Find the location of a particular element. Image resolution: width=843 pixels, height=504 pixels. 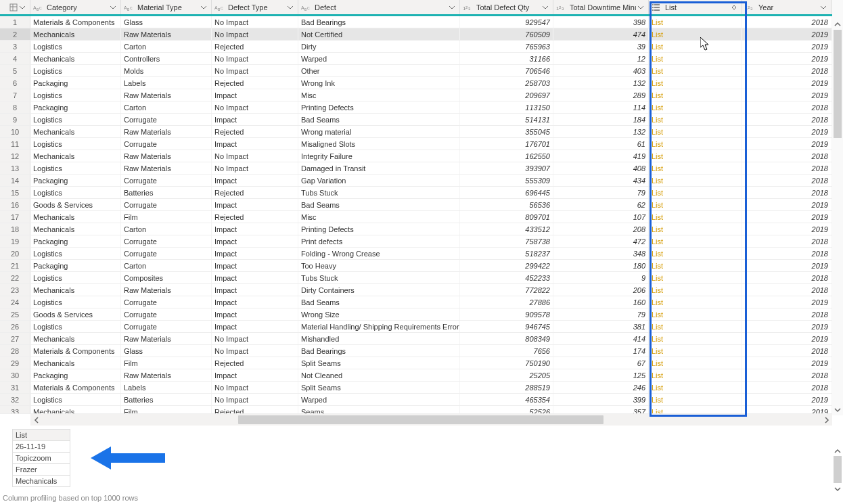

cell-qty: 56536 is located at coordinates (507, 204).